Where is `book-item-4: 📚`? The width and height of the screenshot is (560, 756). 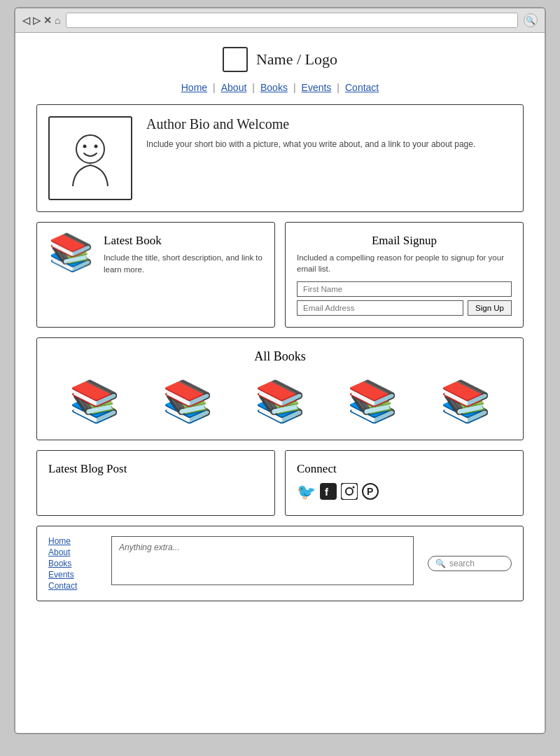
book-item-4: 📚 is located at coordinates (372, 401).